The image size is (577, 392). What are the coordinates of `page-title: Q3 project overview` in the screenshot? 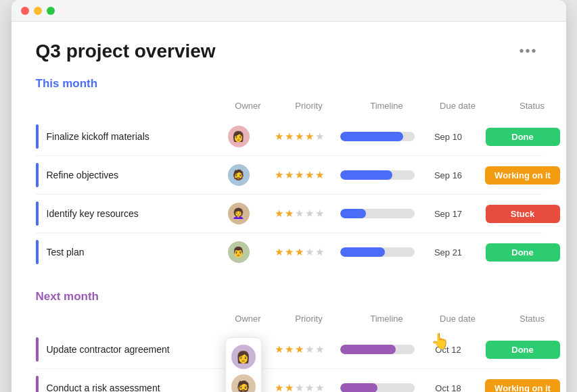 It's located at (126, 51).